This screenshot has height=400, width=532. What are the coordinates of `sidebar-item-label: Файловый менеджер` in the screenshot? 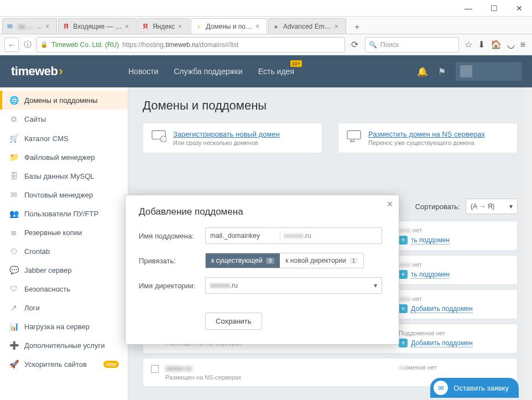 It's located at (60, 157).